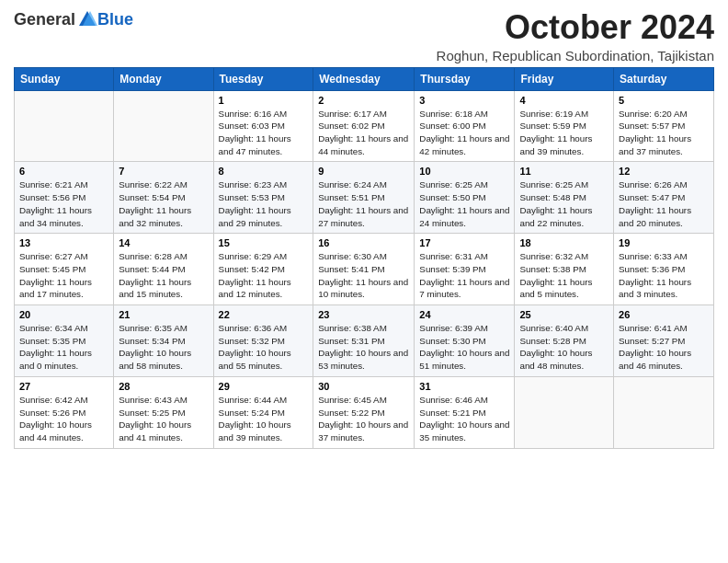  Describe the element at coordinates (164, 171) in the screenshot. I see `day-number: 7` at that location.